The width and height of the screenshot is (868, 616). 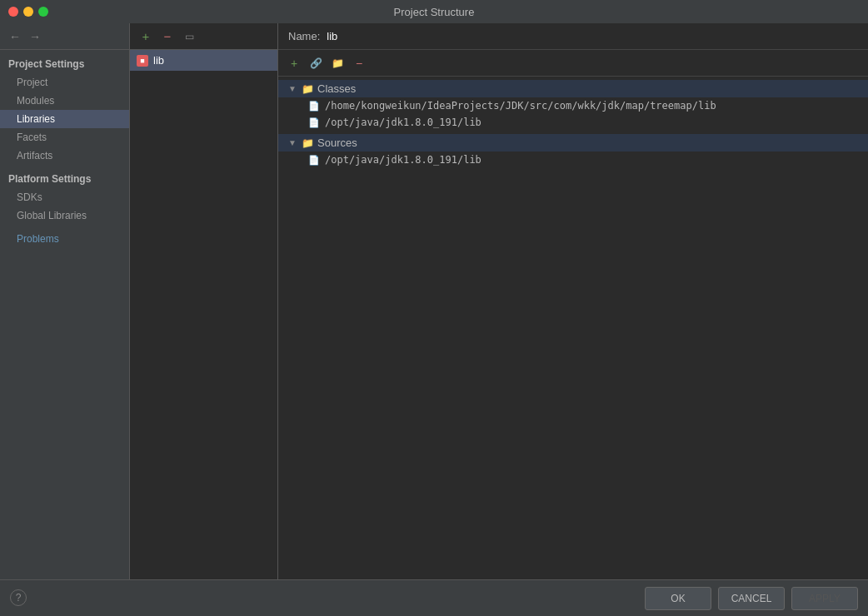 What do you see at coordinates (13, 12) in the screenshot?
I see `close-button` at bounding box center [13, 12].